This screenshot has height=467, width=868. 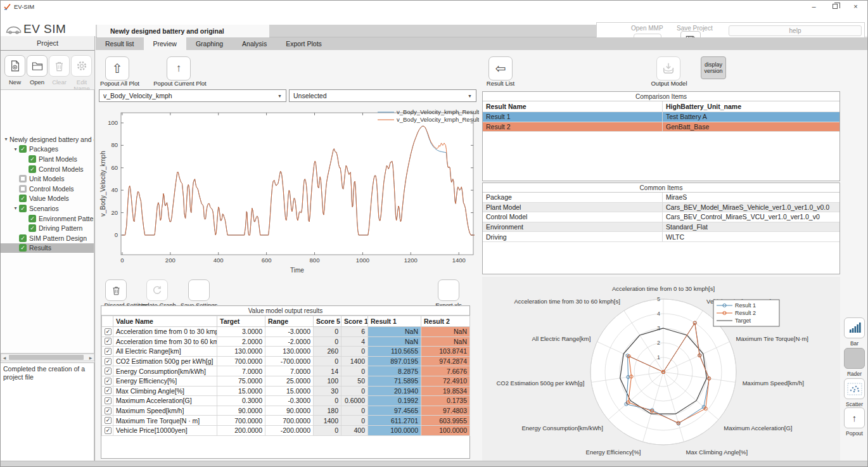 What do you see at coordinates (663, 289) in the screenshot?
I see `svg-text:Acceleration time from 0 to 30: Acceleration time from 0 to 30 kmph[s]` at bounding box center [663, 289].